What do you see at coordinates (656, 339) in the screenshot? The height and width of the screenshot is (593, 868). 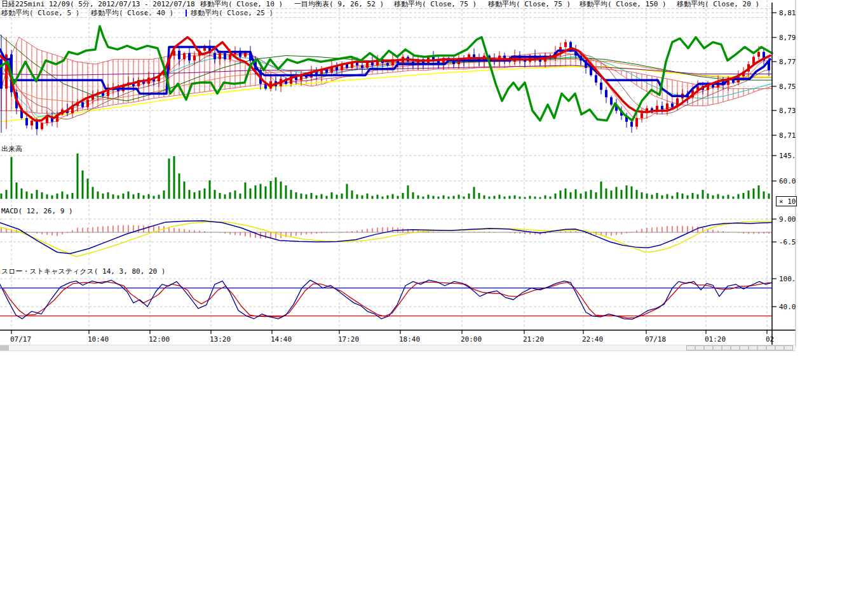 I see `svg-text: 07/18` at bounding box center [656, 339].